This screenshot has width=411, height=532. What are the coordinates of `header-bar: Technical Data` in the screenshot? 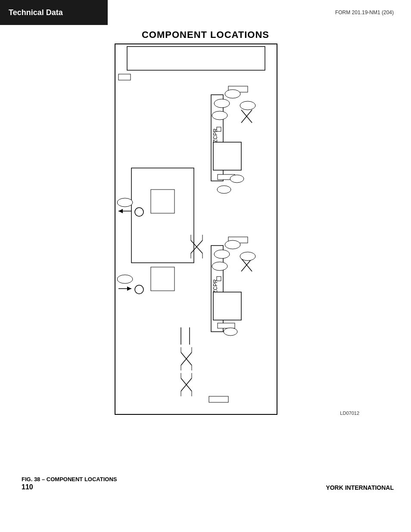 It's located at (54, 12).